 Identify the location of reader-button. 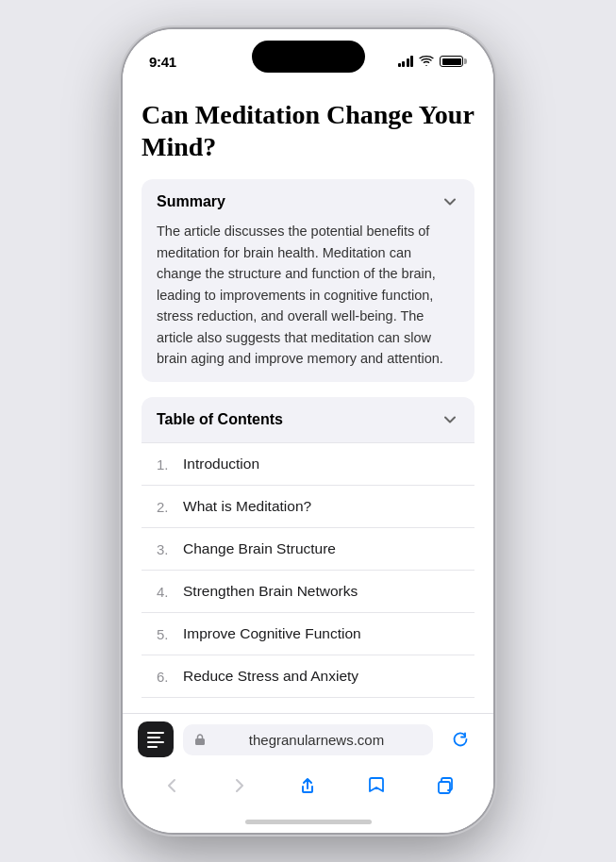
(156, 739).